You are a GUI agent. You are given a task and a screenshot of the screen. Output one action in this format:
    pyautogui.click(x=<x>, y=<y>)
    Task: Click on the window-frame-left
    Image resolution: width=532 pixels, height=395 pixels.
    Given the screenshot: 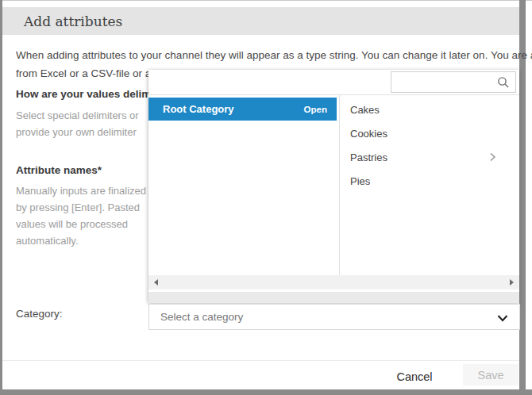 What is the action you would take?
    pyautogui.click(x=2, y=198)
    